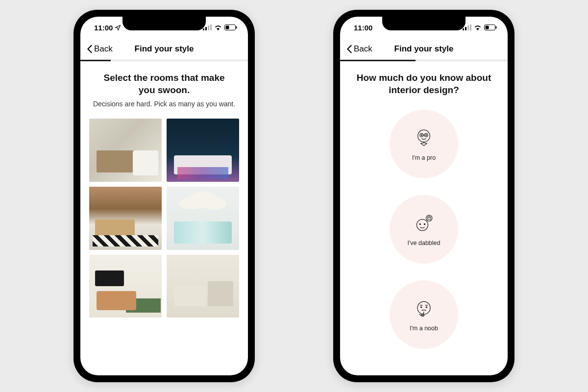 The height and width of the screenshot is (392, 588). I want to click on option-label: I'm a noob, so click(424, 328).